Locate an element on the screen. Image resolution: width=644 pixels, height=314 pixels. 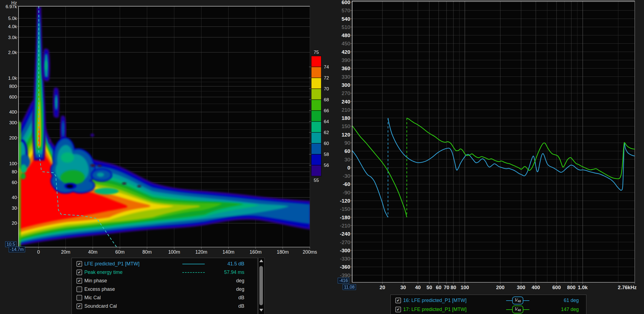
svg-text: 400 is located at coordinates (13, 112).